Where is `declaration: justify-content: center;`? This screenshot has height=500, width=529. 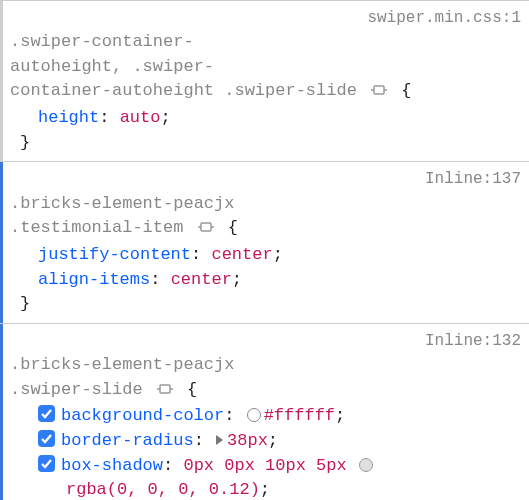
declaration: justify-content: center; is located at coordinates (266, 256).